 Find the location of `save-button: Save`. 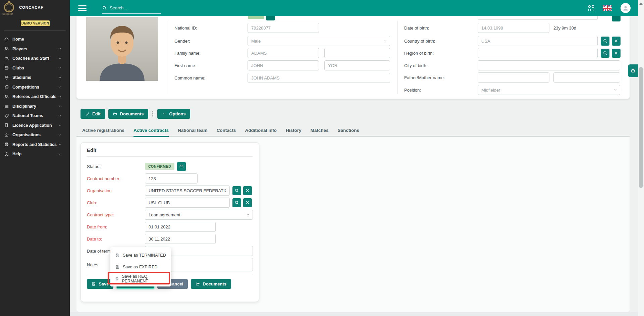

save-button: Save is located at coordinates (100, 284).